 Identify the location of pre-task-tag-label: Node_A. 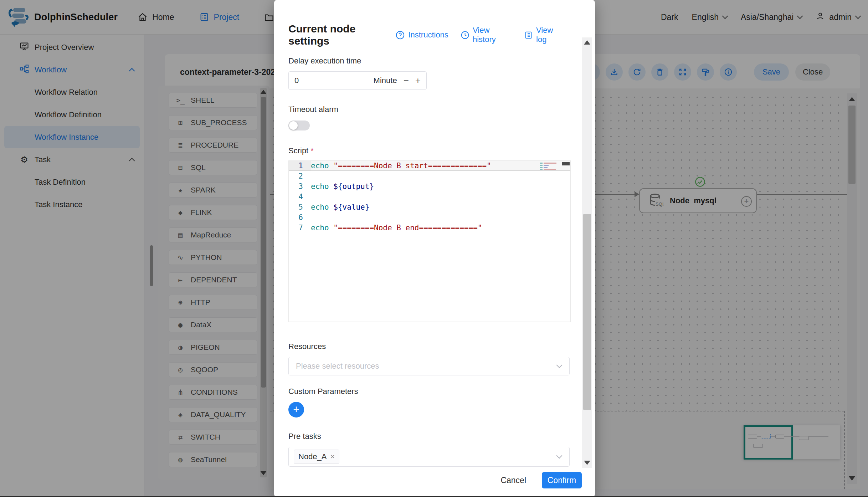
(313, 457).